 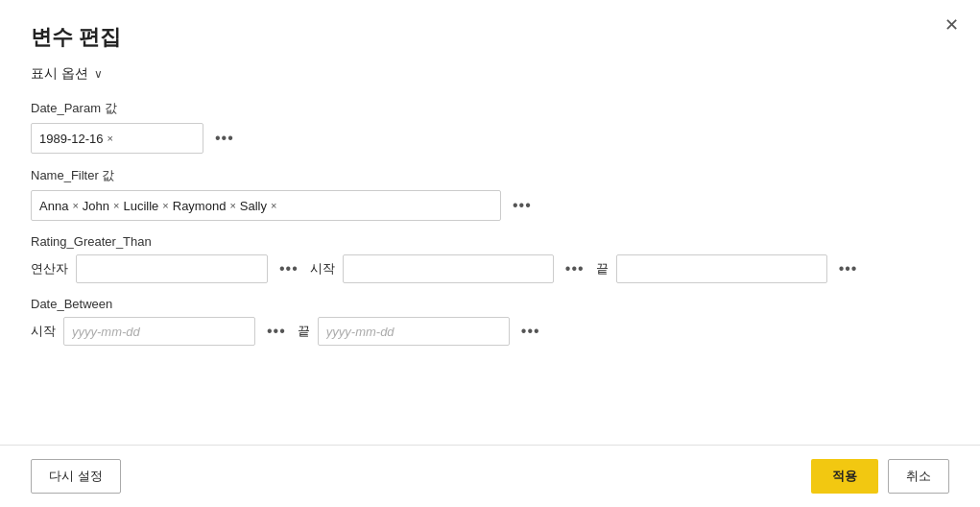 What do you see at coordinates (414, 331) in the screenshot?
I see `date-end-input` at bounding box center [414, 331].